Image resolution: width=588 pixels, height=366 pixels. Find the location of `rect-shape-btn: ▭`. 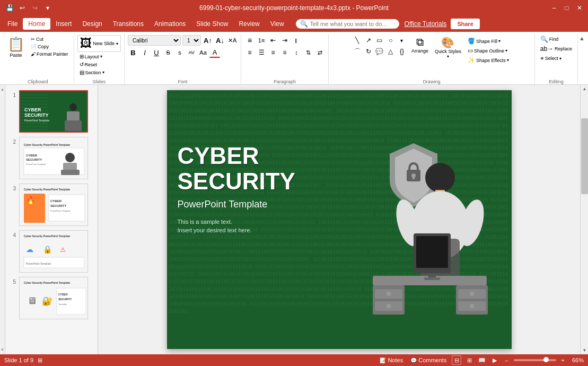

rect-shape-btn: ▭ is located at coordinates (380, 40).